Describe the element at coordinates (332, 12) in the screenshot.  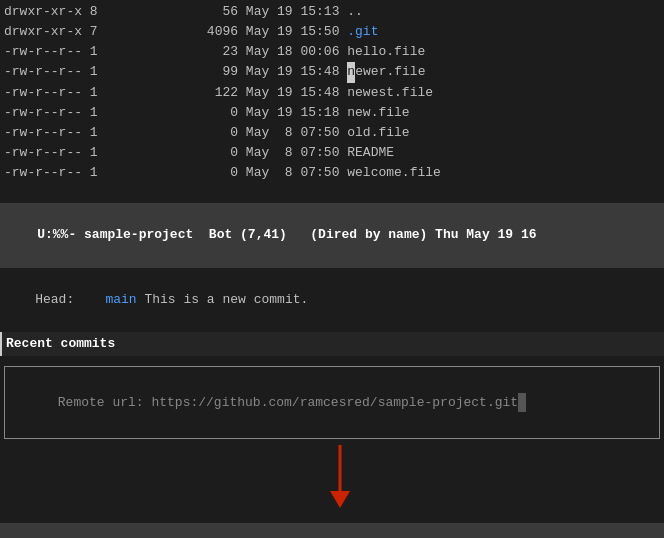
I see `file-row-dotdot: drwxr-xr-x 8 56 May 19 15:13 ..` at that location.